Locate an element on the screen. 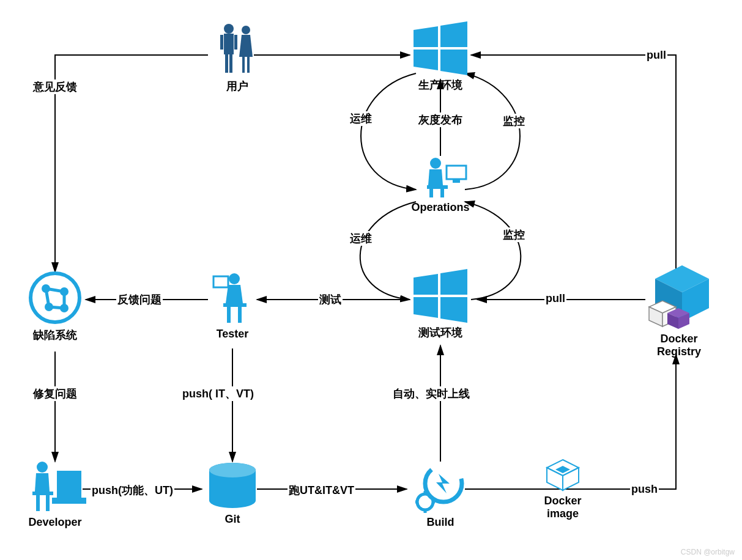 The height and width of the screenshot is (560, 742). build-label: Build is located at coordinates (440, 522).